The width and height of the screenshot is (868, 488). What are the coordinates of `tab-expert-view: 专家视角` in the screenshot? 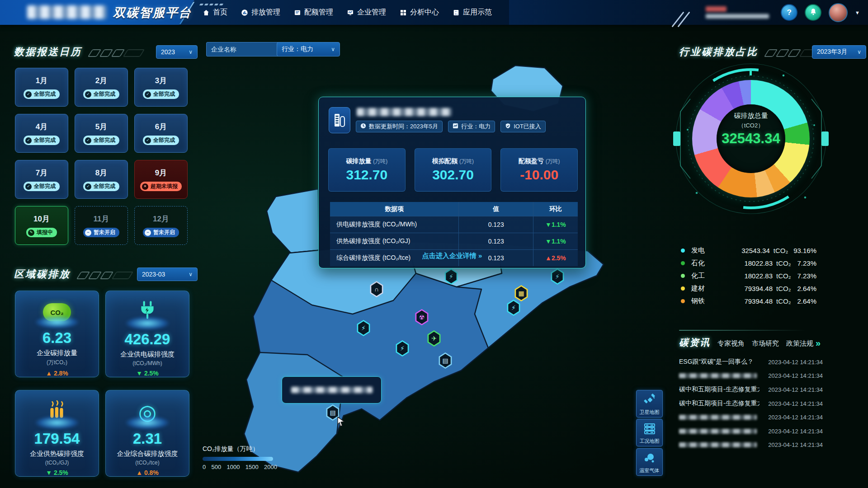 It's located at (731, 343).